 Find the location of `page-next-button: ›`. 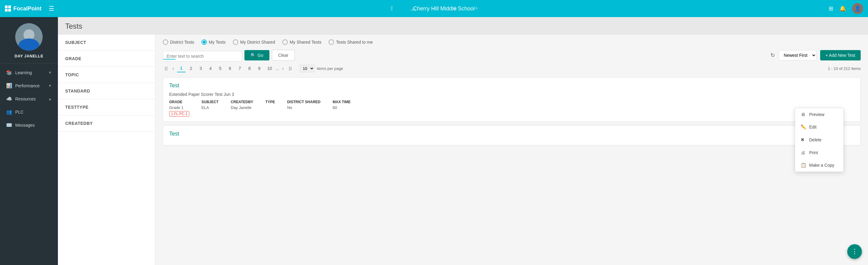

page-next-button: › is located at coordinates (283, 68).